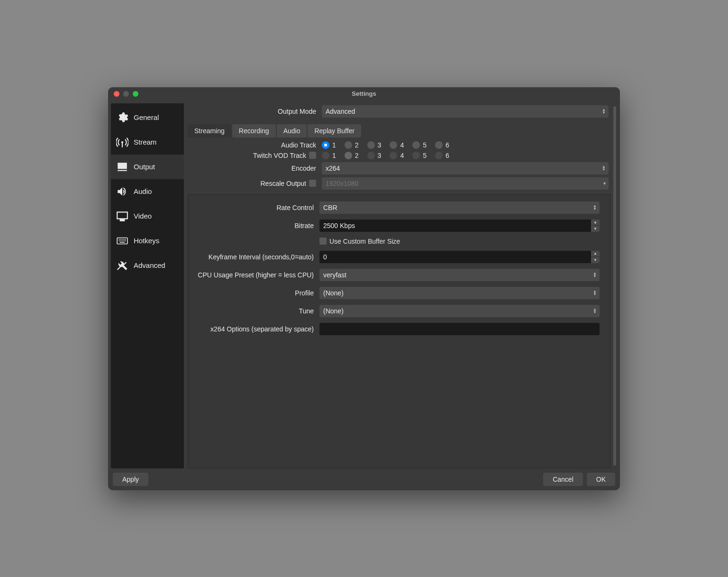  I want to click on custom-buffer-checkbox, so click(323, 241).